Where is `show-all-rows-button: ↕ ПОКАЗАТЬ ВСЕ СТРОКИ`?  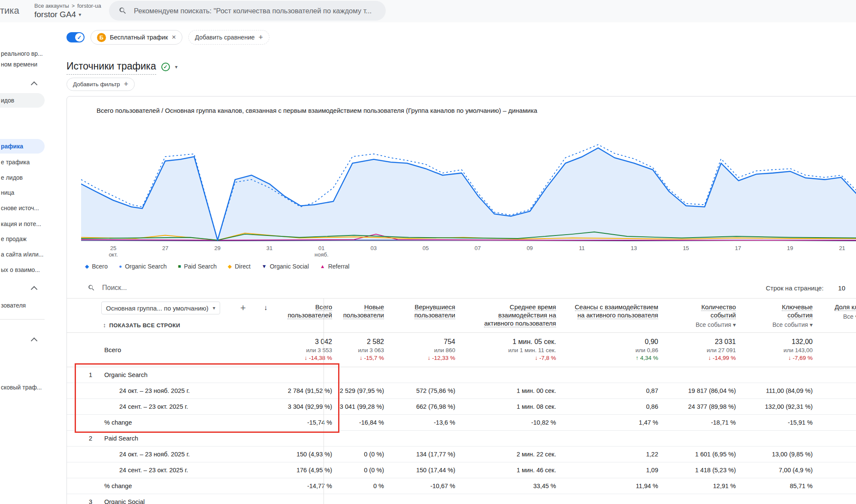
show-all-rows-button: ↕ ПОКАЗАТЬ ВСЕ СТРОКИ is located at coordinates (142, 325).